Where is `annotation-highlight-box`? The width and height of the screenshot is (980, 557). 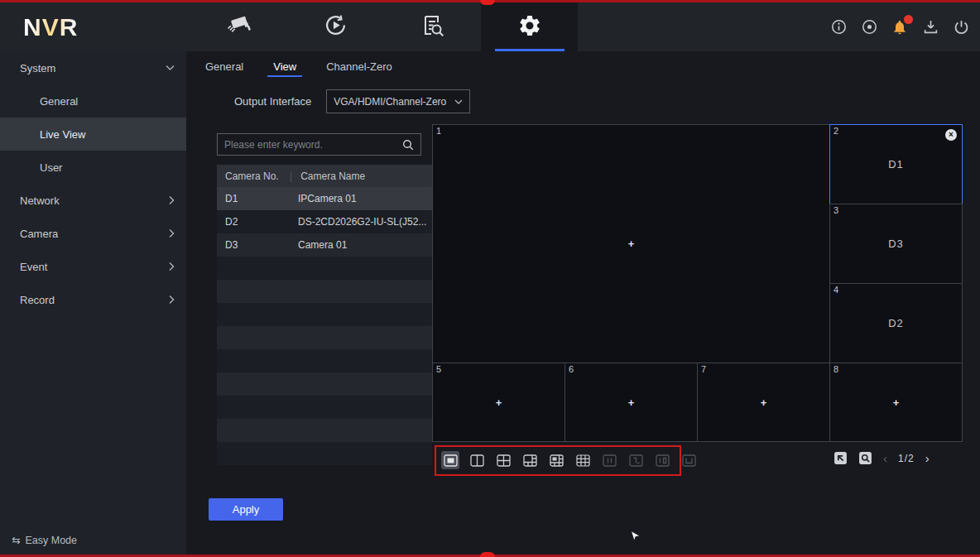
annotation-highlight-box is located at coordinates (558, 460).